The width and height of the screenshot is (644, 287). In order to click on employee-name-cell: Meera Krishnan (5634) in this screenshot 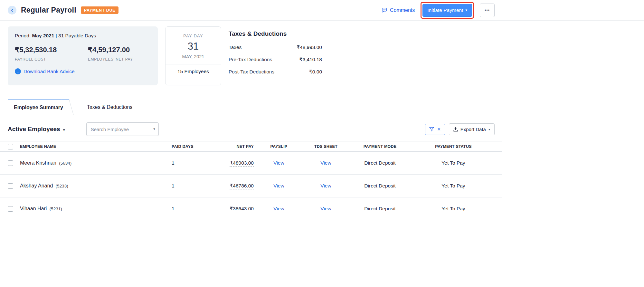, I will do `click(96, 163)`.